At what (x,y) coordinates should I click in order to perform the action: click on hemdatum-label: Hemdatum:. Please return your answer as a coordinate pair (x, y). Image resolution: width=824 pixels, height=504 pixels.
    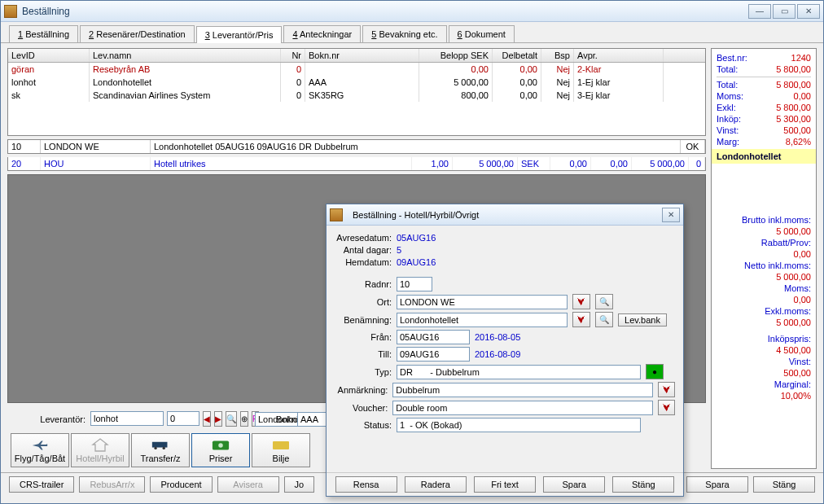
    Looking at the image, I should click on (363, 262).